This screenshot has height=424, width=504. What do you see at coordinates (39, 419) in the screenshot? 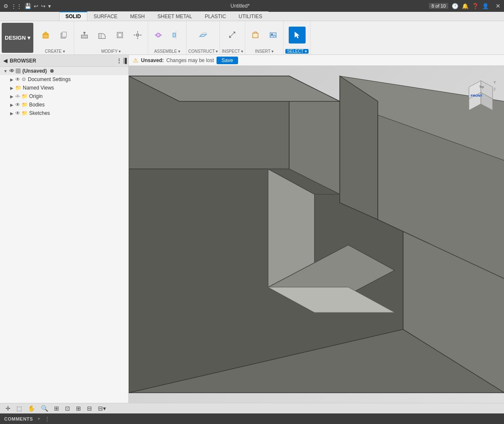
I see `add-comment-icon: ＋` at bounding box center [39, 419].